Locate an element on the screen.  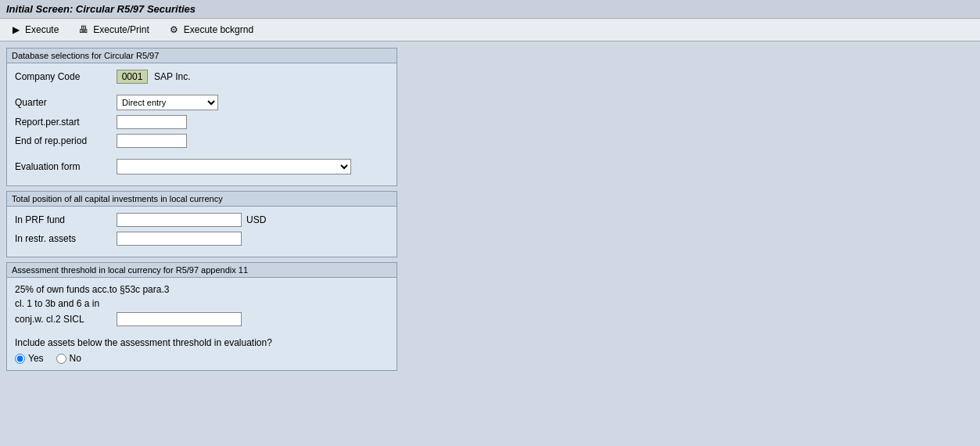
total-section-body: In PRF fund USD In restr. assets is located at coordinates (202, 232).